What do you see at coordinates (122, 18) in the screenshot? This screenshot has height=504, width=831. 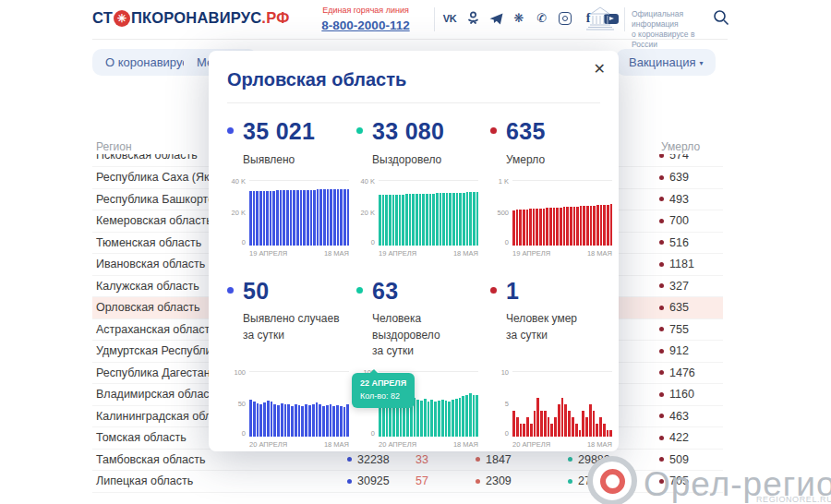 I see `virus-icon: ✳` at bounding box center [122, 18].